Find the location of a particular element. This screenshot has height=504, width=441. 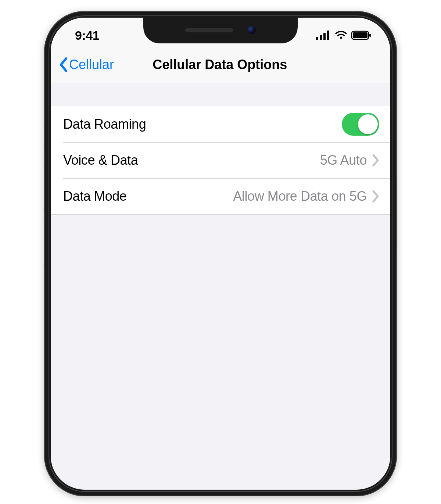

row-voice-data: Voice & Data 5G Auto is located at coordinates (220, 160).